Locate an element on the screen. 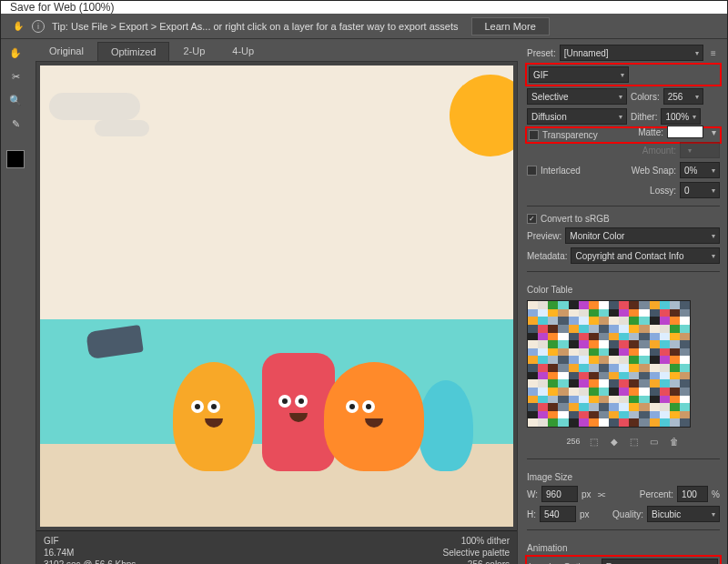 This screenshot has height=564, width=728. link-icon: ⫘ is located at coordinates (602, 494).